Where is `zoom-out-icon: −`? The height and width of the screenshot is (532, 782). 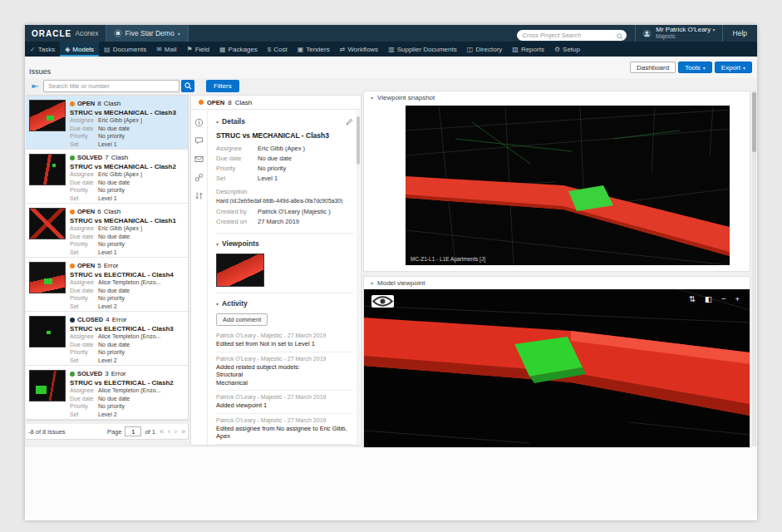
zoom-out-icon: − is located at coordinates (724, 299).